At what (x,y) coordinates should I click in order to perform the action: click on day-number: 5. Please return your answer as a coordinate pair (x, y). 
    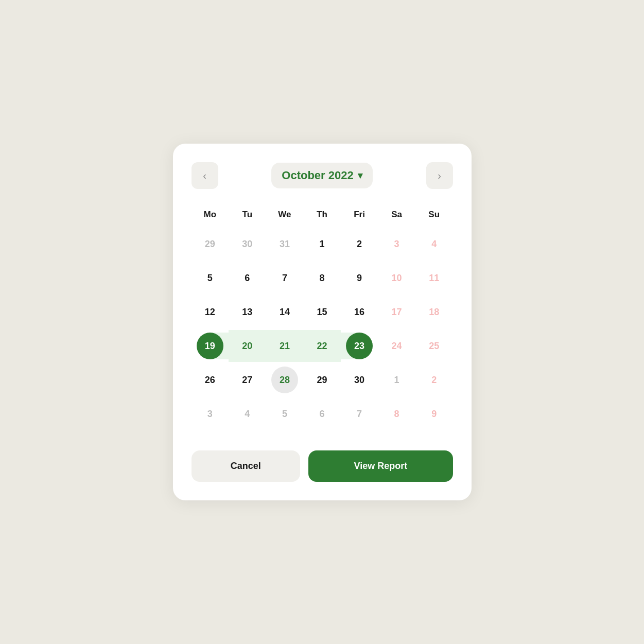
    Looking at the image, I should click on (210, 278).